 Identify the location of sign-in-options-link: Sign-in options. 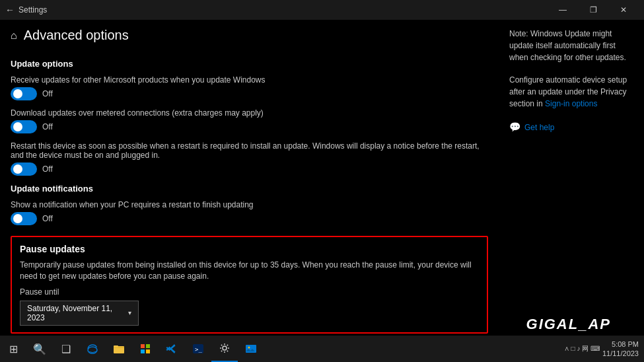
(571, 104).